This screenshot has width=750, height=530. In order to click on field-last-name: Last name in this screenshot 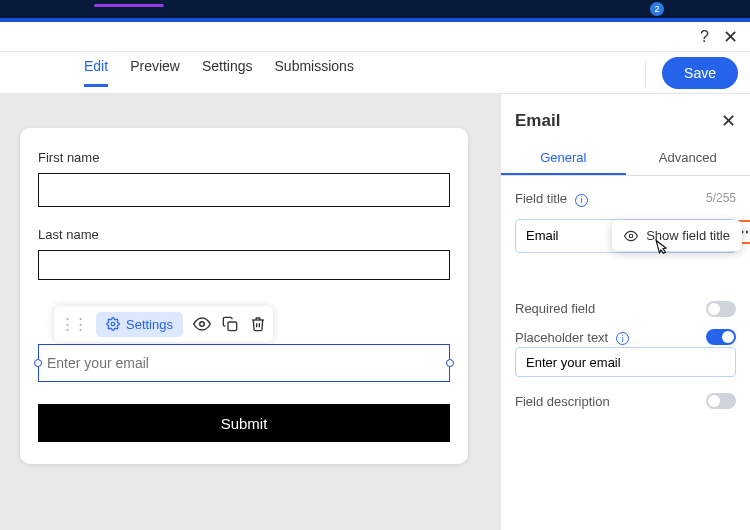, I will do `click(244, 254)`.